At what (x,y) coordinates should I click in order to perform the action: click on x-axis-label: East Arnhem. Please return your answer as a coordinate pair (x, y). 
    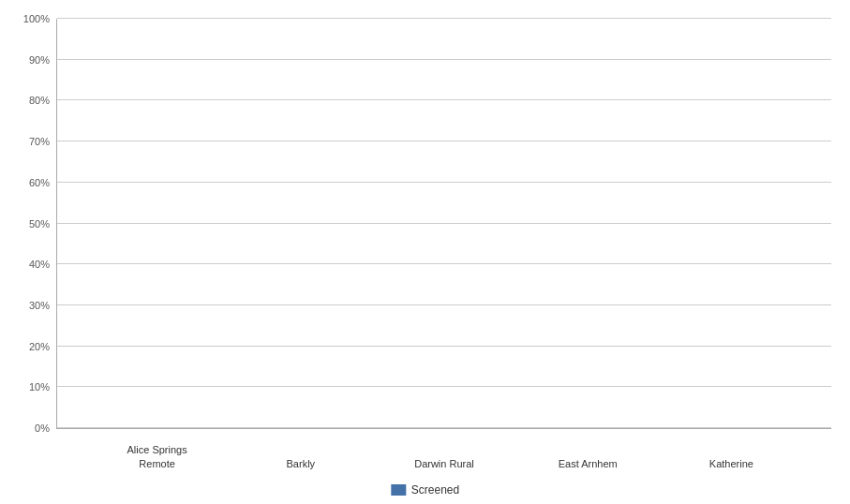
    Looking at the image, I should click on (588, 464).